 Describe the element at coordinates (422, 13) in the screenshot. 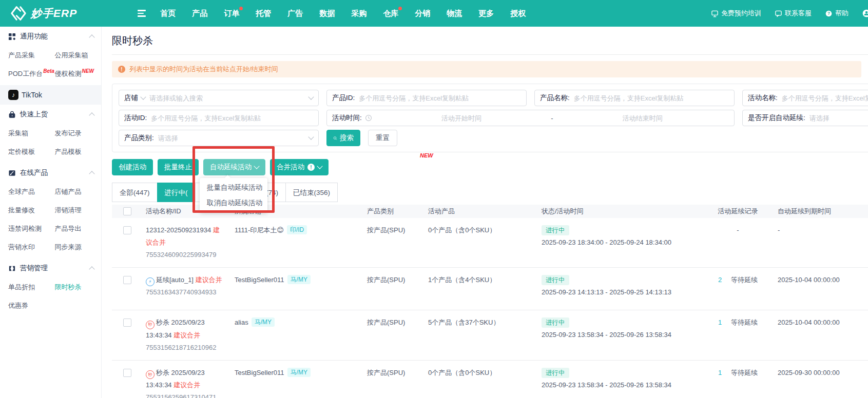

I see `nav-distribution: 分销` at that location.